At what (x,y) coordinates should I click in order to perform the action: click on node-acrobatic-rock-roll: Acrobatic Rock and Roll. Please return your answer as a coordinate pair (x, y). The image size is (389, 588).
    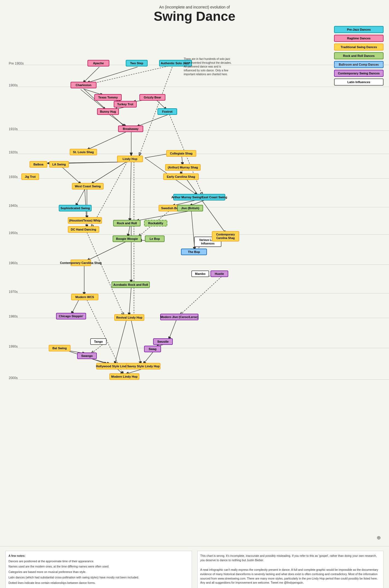
    Looking at the image, I should click on (131, 285).